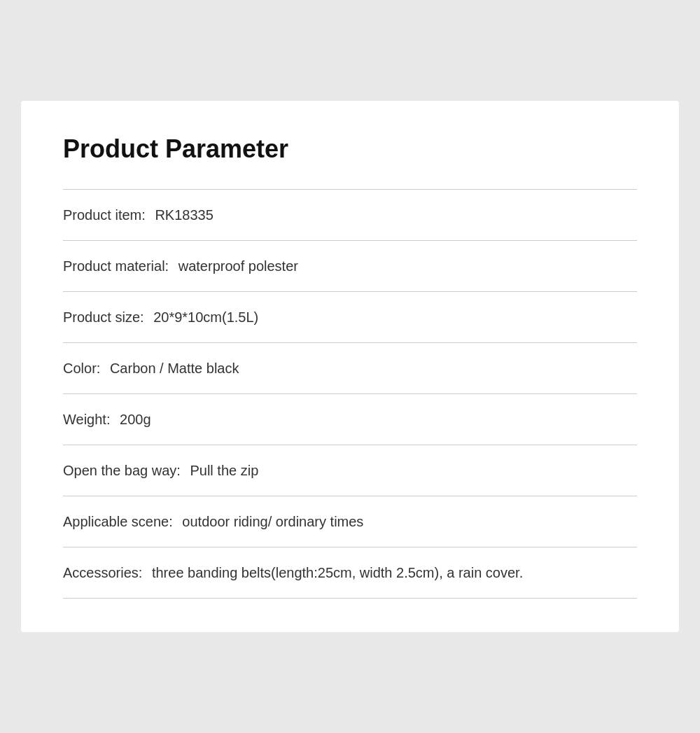  What do you see at coordinates (350, 215) in the screenshot?
I see `param-row: Product item: RK18335` at bounding box center [350, 215].